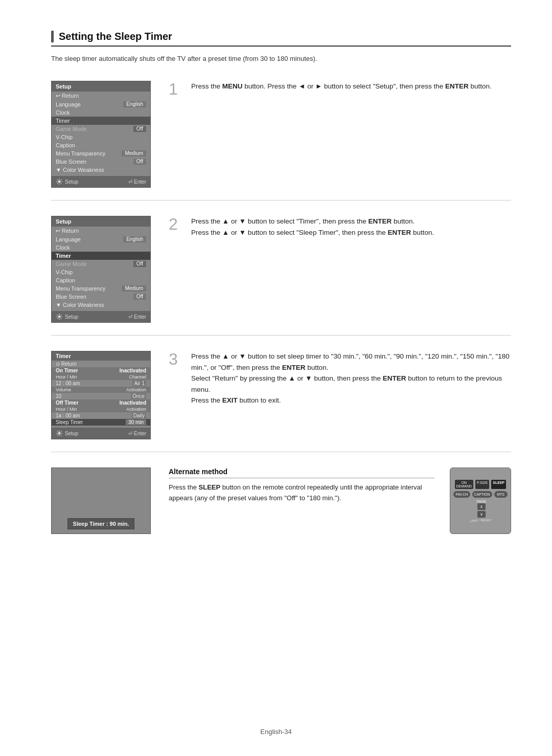 This screenshot has height=756, width=552. What do you see at coordinates (101, 377) in the screenshot?
I see `timer-hourmin-header: Hour / MinChannel` at bounding box center [101, 377].